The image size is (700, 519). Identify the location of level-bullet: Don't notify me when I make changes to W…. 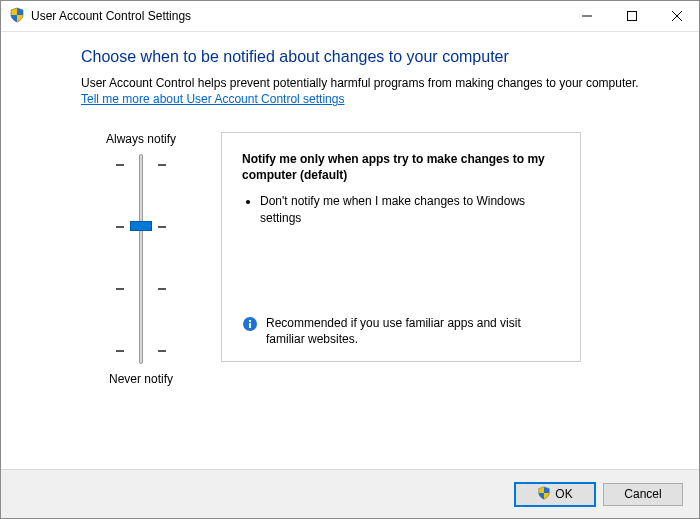
(410, 209).